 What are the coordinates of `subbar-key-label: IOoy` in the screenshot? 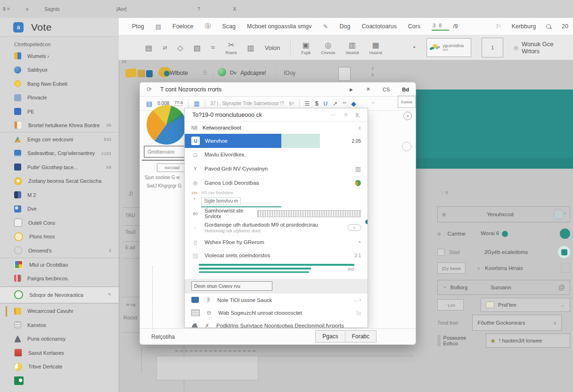 It's located at (289, 73).